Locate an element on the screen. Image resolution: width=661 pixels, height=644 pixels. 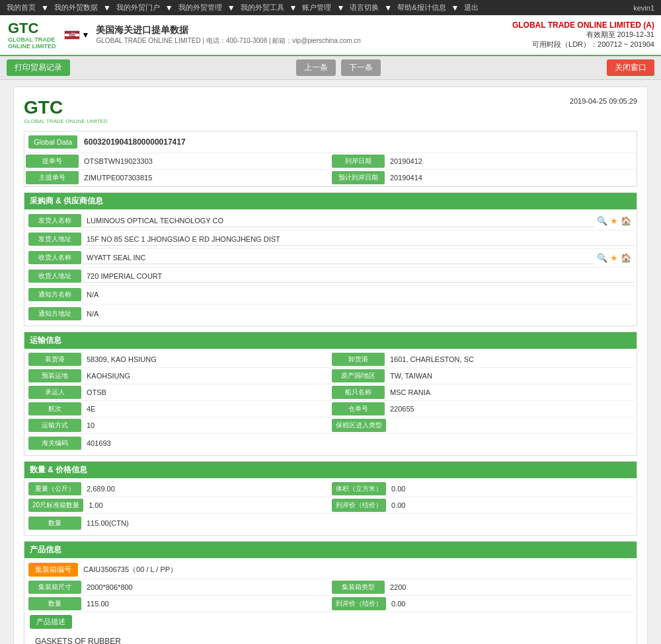
product-quantity-row: 数量 115.00 is located at coordinates (178, 604).